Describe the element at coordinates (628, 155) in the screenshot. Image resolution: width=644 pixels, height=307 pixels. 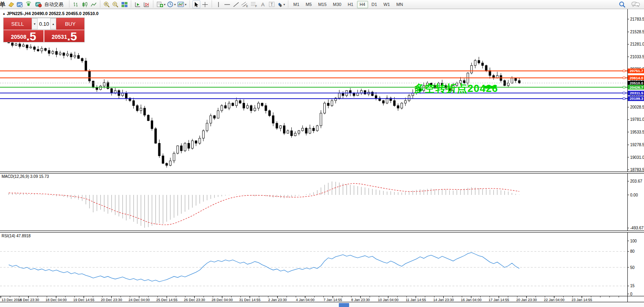
I see `price-axis-border` at that location.